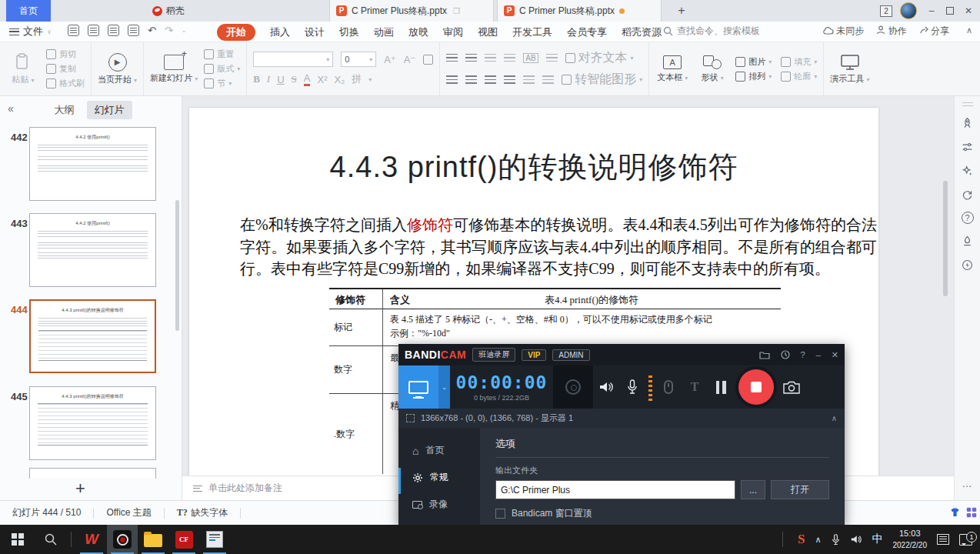 This screenshot has width=980, height=554. What do you see at coordinates (878, 539) in the screenshot?
I see `ime-language-indicator: 中` at bounding box center [878, 539].